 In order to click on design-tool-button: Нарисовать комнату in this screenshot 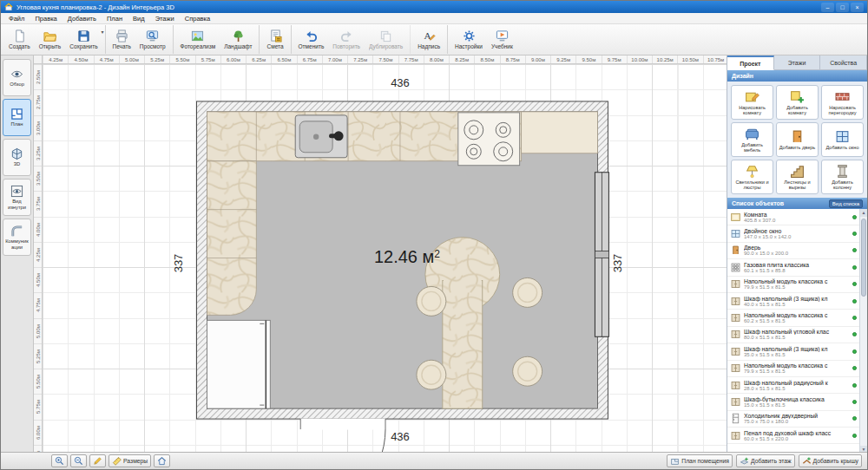, I will do `click(752, 102)`.